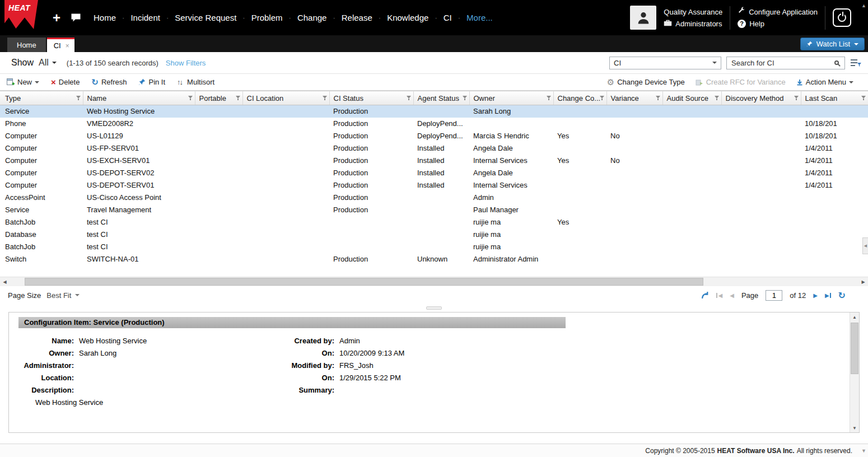  Describe the element at coordinates (774, 296) in the screenshot. I see `page-number-input` at that location.